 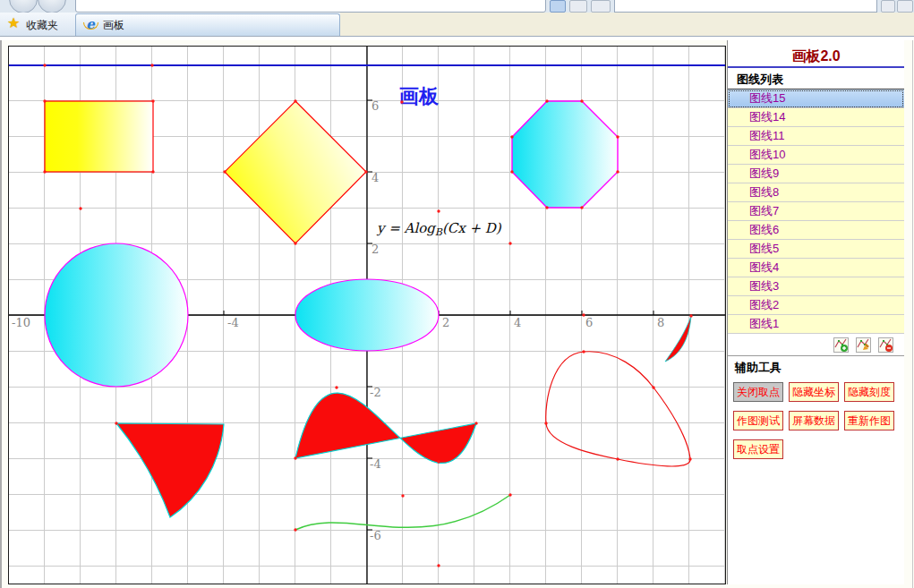 I want to click on gradient-diamond-shape, so click(x=295, y=172).